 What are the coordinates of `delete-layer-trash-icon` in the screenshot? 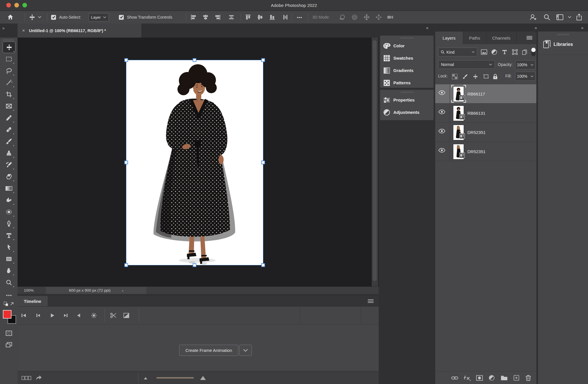 It's located at (528, 378).